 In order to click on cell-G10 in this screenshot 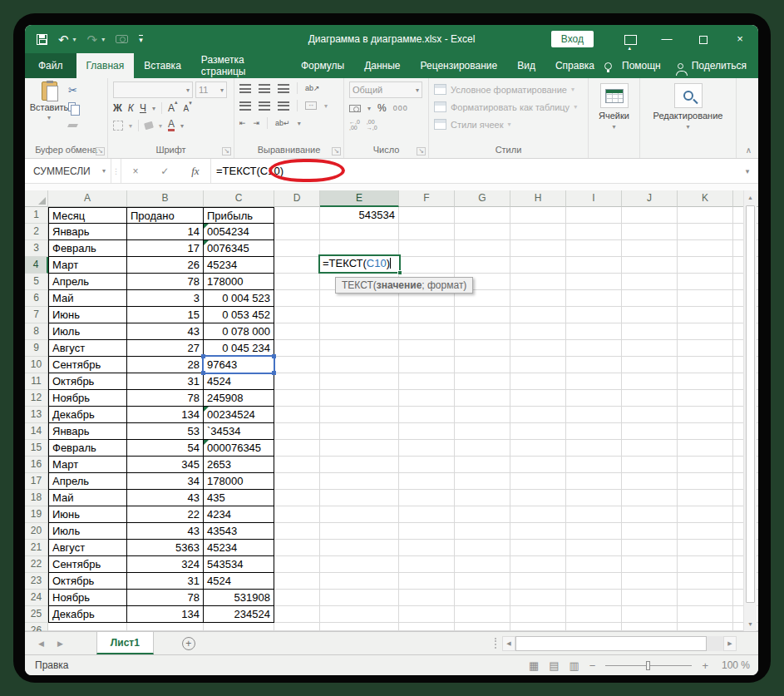, I will do `click(482, 365)`.